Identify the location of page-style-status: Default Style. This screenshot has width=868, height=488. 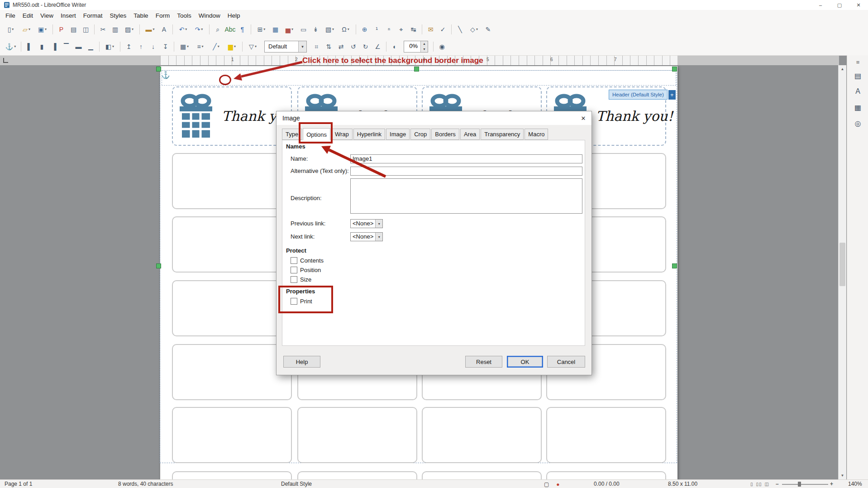
(296, 484).